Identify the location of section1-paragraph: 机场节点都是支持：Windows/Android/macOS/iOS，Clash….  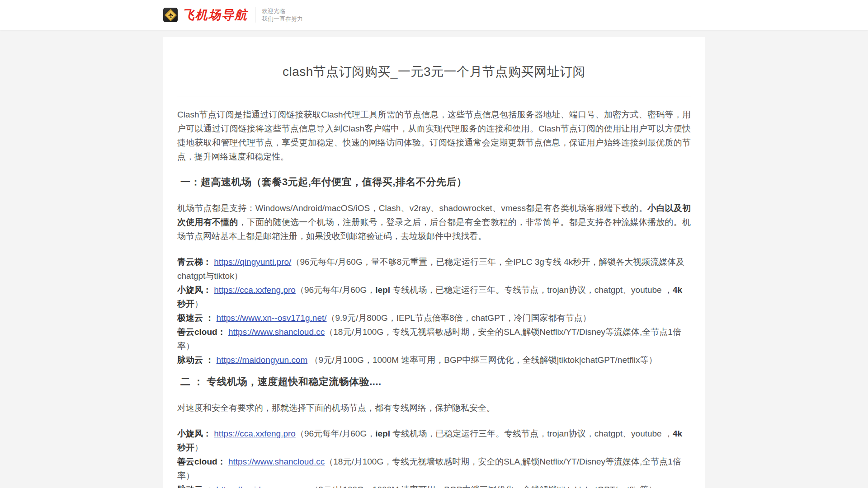
(434, 222).